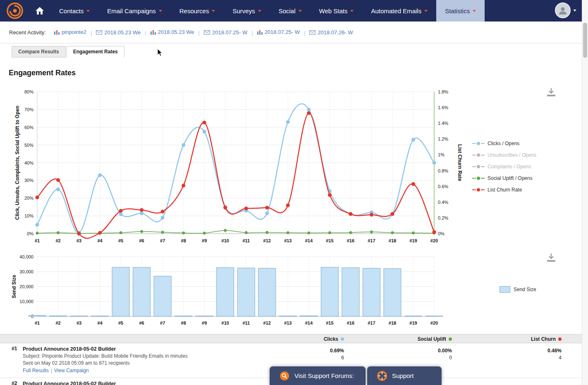  Describe the element at coordinates (399, 11) in the screenshot. I see `nav-item-automated-emails: Automated Emails` at that location.